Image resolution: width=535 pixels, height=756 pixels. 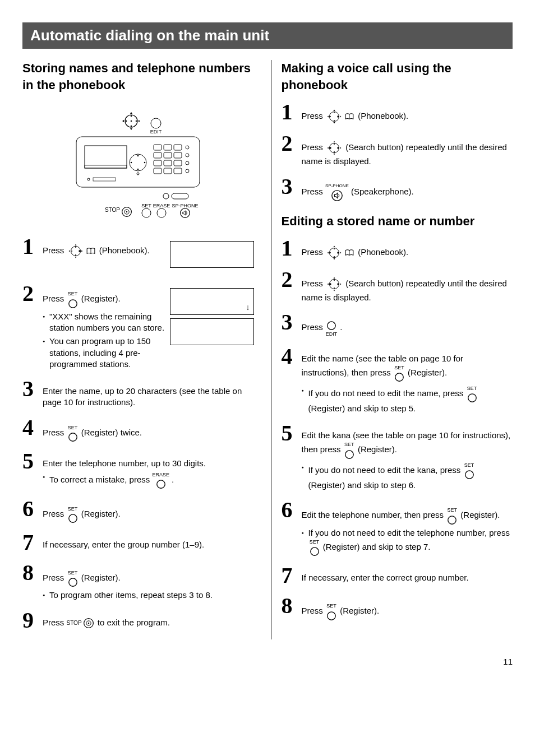 I want to click on set-button-icon-rb6n, so click(x=315, y=551).